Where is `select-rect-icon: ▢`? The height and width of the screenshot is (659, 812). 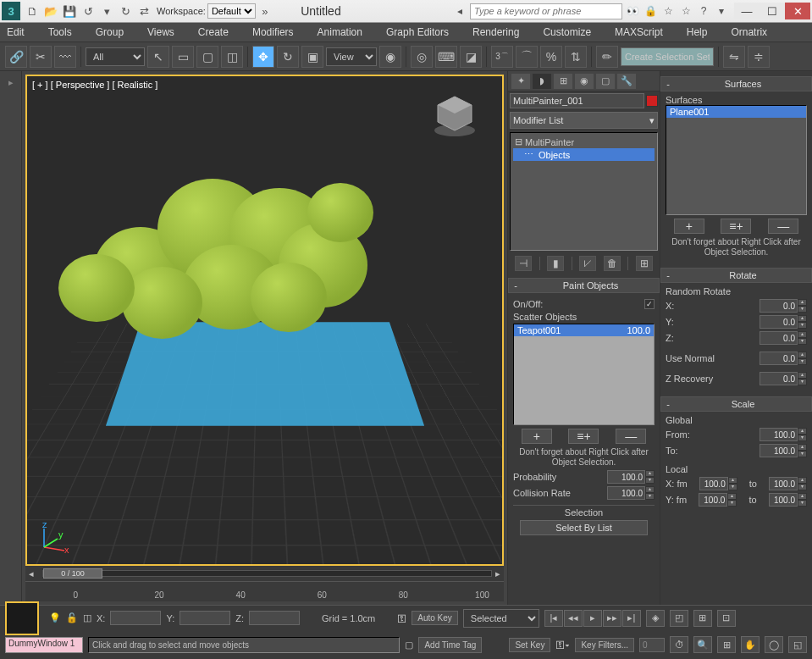 select-rect-icon: ▢ is located at coordinates (207, 57).